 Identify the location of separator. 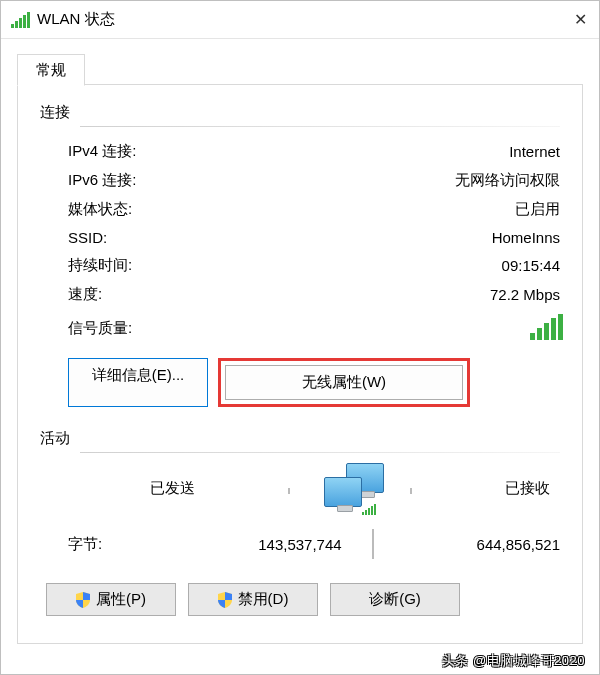
(373, 544).